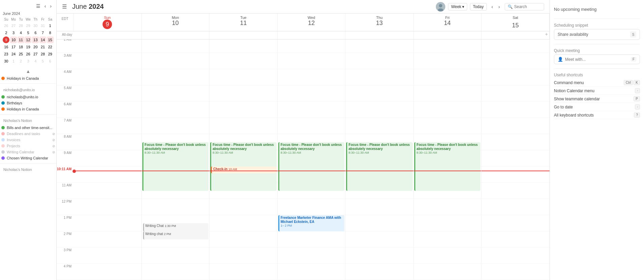  I want to click on mini-day-7: 7, so click(43, 33).